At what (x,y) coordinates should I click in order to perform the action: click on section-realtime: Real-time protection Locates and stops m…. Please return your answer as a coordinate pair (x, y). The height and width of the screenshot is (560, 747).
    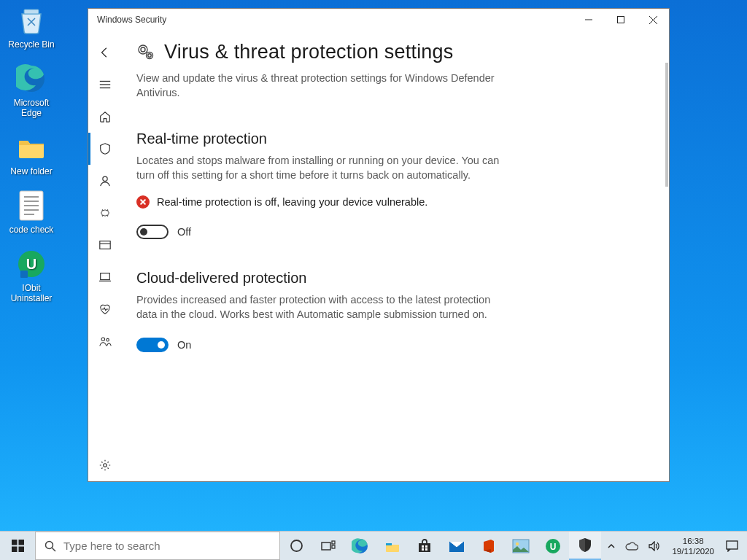
    Looking at the image, I should click on (322, 185).